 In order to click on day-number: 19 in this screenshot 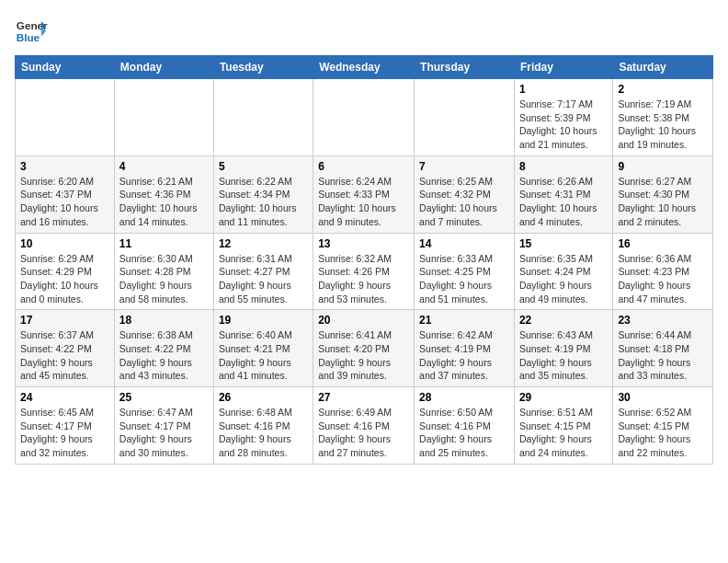, I will do `click(263, 320)`.